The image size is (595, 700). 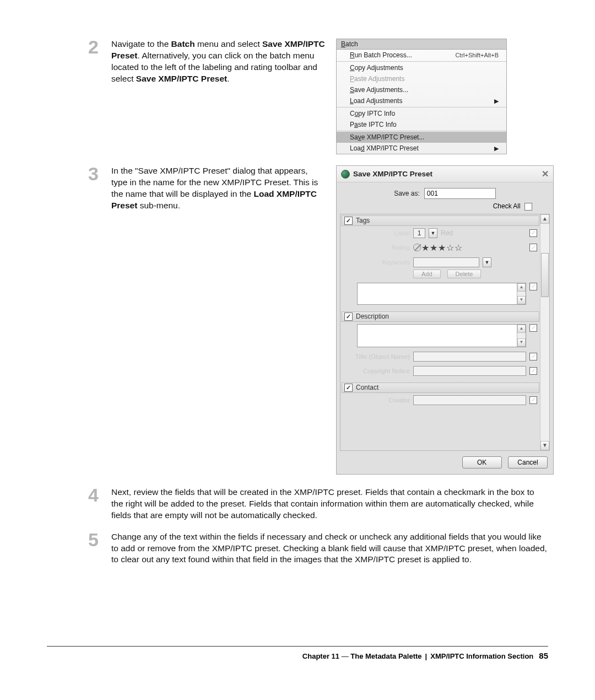 What do you see at coordinates (533, 400) in the screenshot?
I see `creator-include-checkbox: ✓` at bounding box center [533, 400].